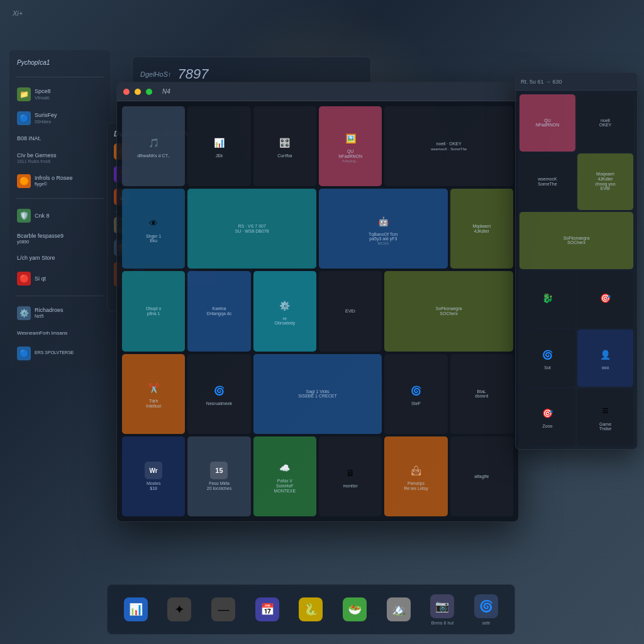 The width and height of the screenshot is (644, 644). I want to click on tile-btal: BtaLdsosrd, so click(482, 394).